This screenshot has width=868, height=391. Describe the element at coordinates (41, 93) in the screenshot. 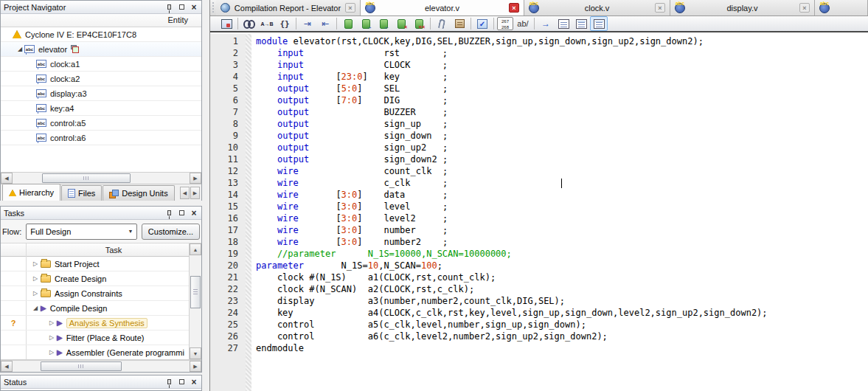

I see `instance-abc-icon: abc` at that location.